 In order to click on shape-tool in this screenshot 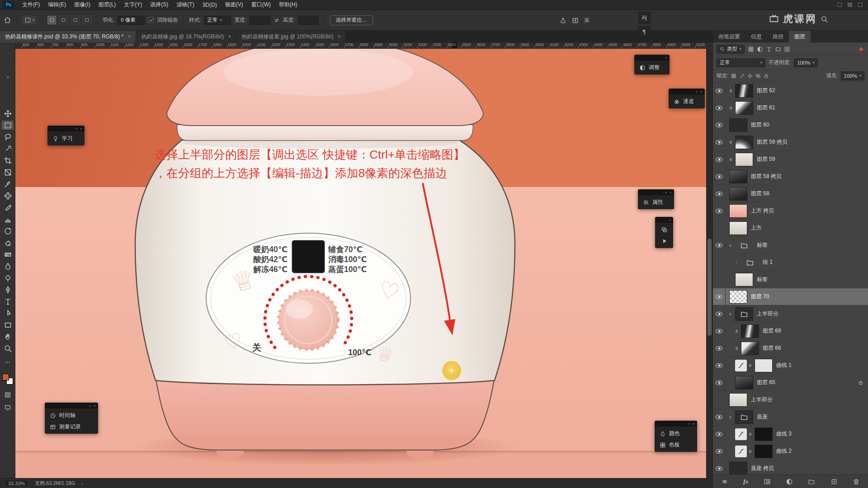, I will do `click(8, 325)`.